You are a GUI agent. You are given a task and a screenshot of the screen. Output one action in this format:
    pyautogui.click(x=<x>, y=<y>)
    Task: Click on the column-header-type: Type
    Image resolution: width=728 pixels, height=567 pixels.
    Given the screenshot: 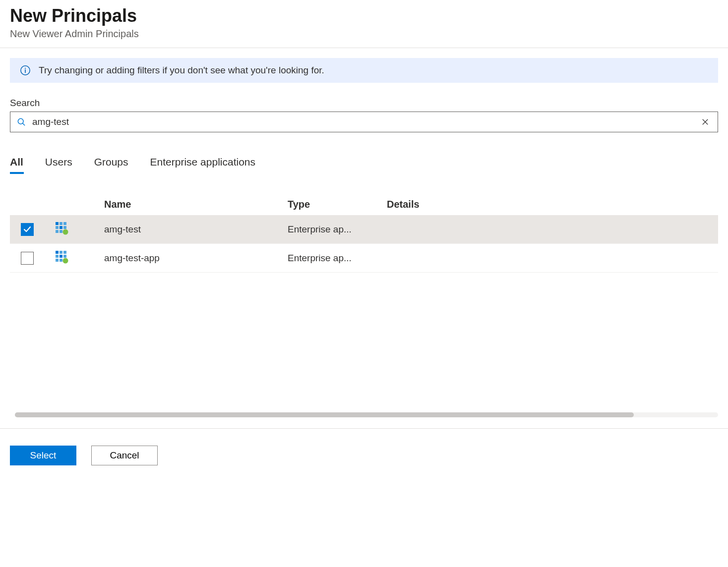 What is the action you would take?
    pyautogui.click(x=337, y=204)
    